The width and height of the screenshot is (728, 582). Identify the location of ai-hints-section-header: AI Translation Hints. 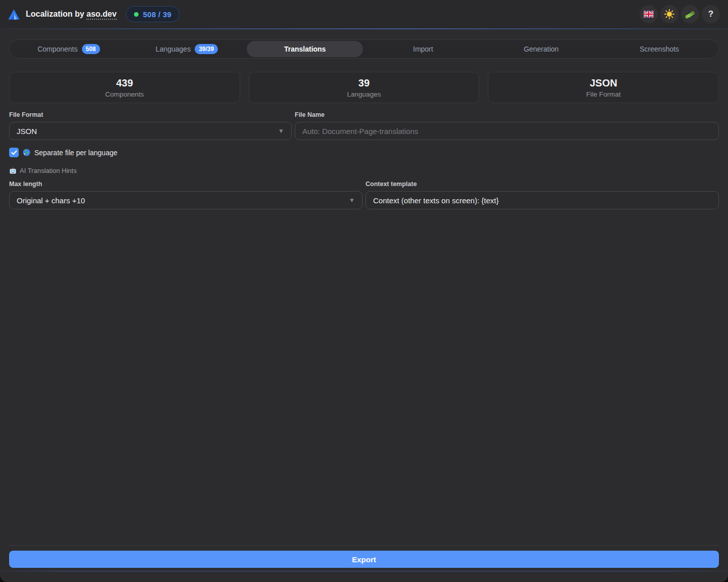
(364, 171).